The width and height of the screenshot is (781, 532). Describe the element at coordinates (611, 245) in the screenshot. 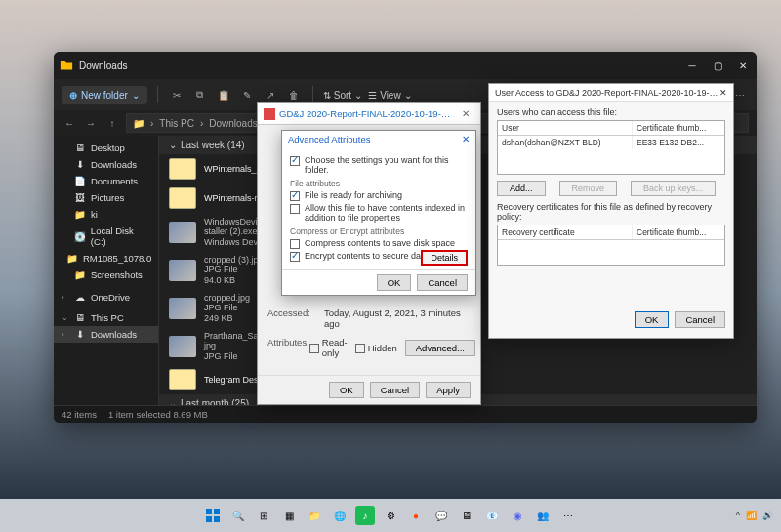

I see `recovery-list: Recovery certificate Certificate thumb..…` at that location.